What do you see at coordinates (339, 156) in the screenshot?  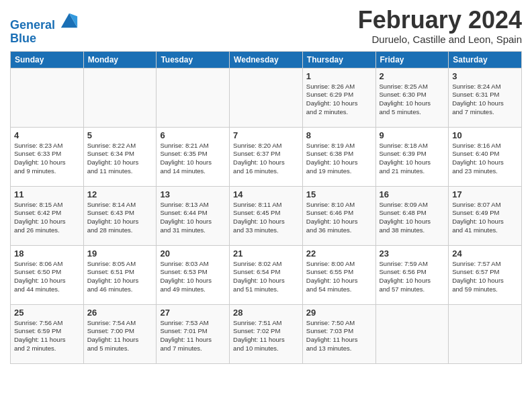 I see `calendar-cell: 8Sunrise: 8:19 AM Sunset: 6:38 PM Daylig…` at bounding box center [339, 156].